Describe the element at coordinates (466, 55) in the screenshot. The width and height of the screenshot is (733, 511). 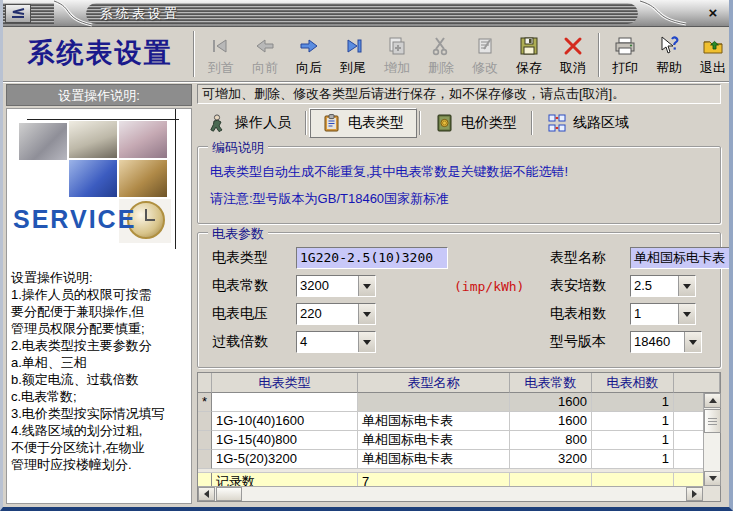
I see `toolbar: 到首 向前 向后 到尾 增加` at that location.